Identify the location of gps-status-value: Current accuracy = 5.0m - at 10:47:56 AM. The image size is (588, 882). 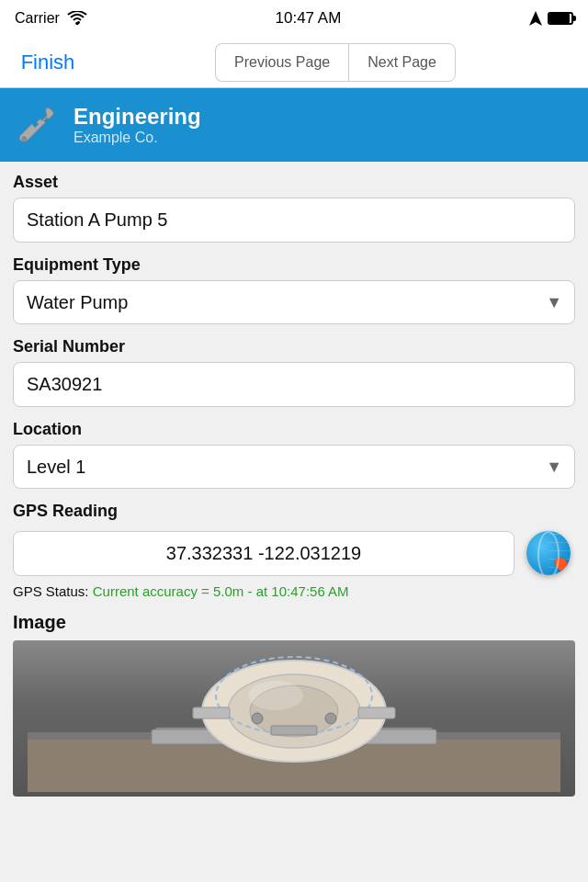
(220, 592).